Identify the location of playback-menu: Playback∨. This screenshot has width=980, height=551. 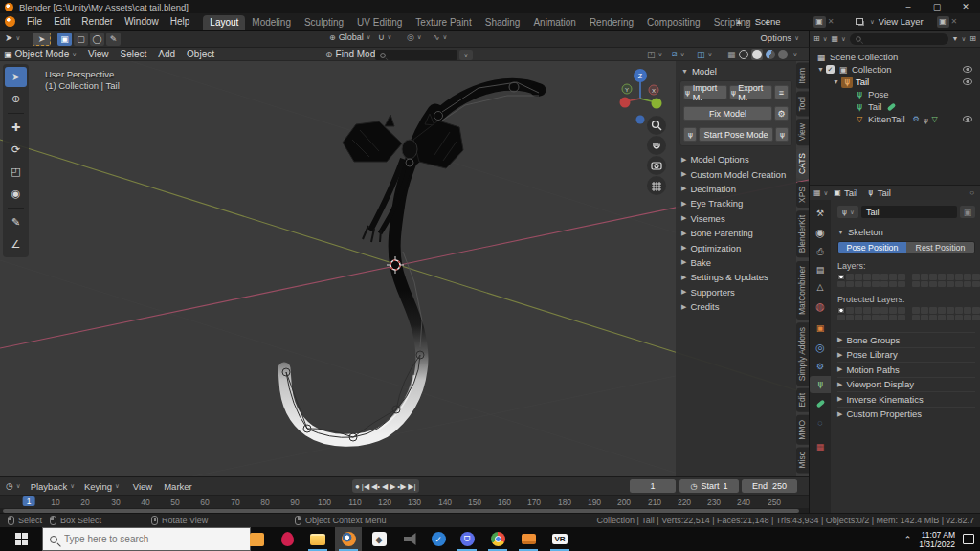
(53, 486).